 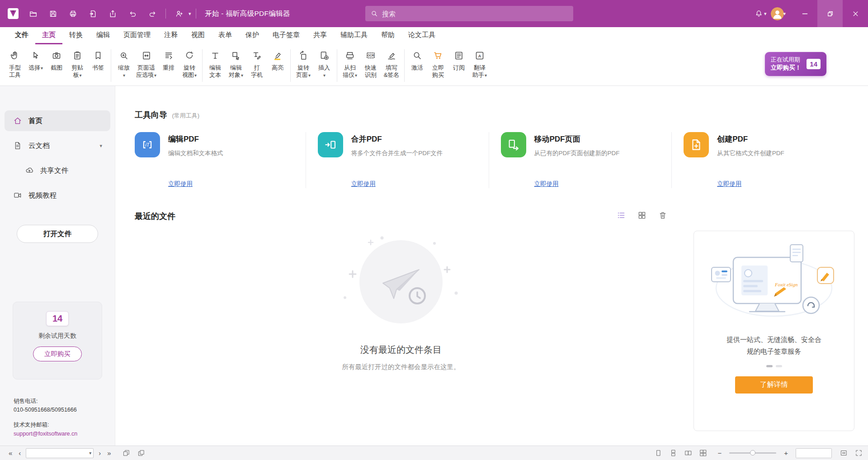 What do you see at coordinates (103, 36) in the screenshot?
I see `menu-edit: 编辑` at bounding box center [103, 36].